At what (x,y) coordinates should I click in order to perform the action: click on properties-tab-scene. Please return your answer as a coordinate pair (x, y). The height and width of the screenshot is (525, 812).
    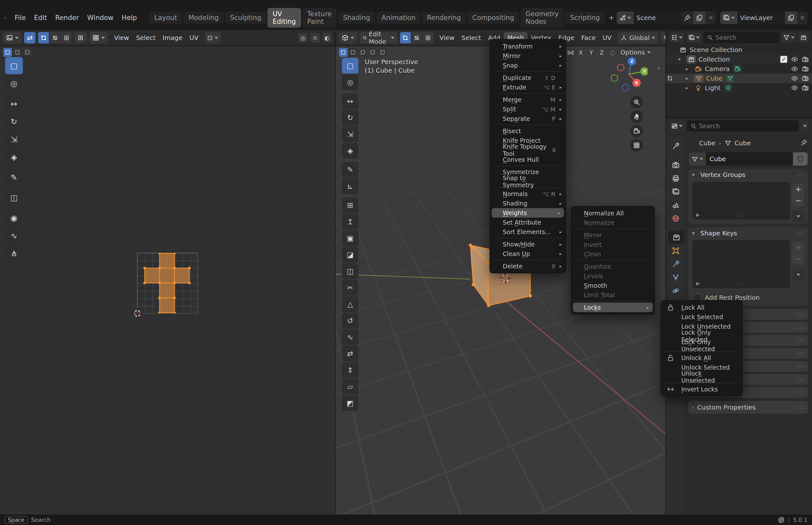
    Looking at the image, I should click on (676, 205).